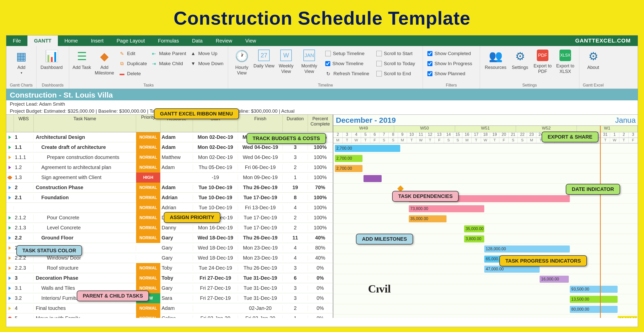  Describe the element at coordinates (474, 239) in the screenshot. I see `gantt-bar: 3,800.00` at that location.